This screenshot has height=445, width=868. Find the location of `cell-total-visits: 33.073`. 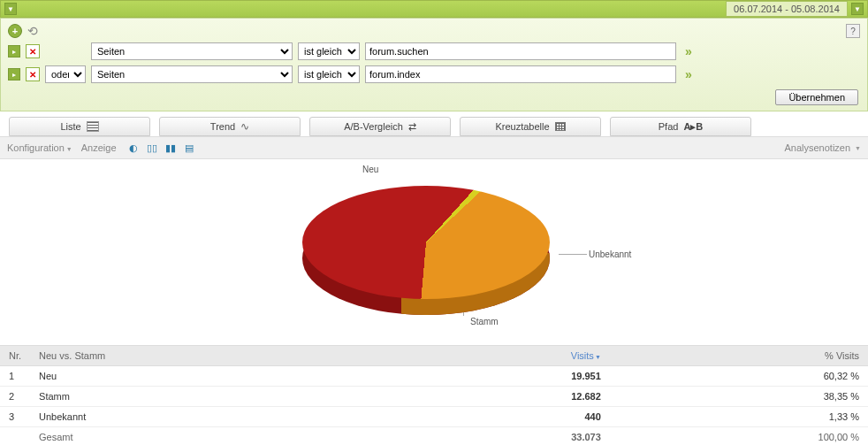

cell-total-visits: 33.073 is located at coordinates (504, 437).